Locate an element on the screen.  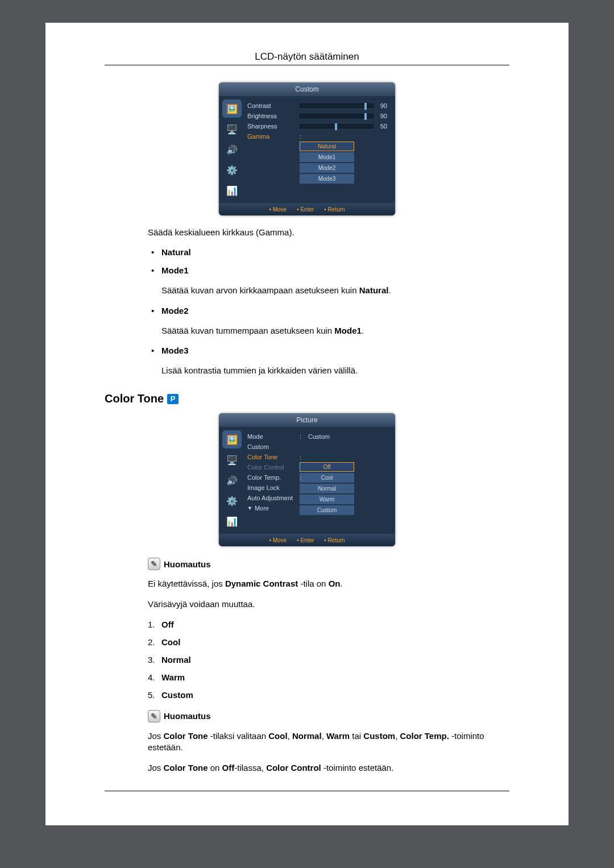
note3-text: Jos Color Tone on Off-tilassa, Color Con… is located at coordinates (329, 768).